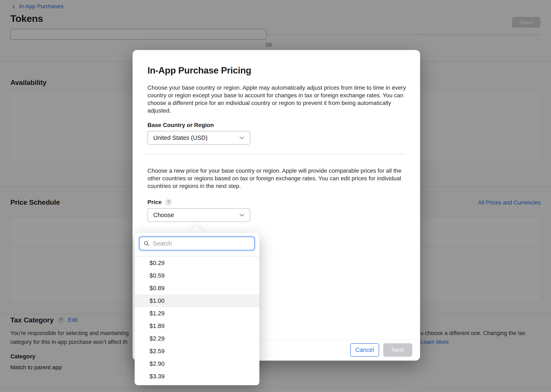  What do you see at coordinates (277, 99) in the screenshot?
I see `modal-intro-text: Choose your base country or region. Appl…` at bounding box center [277, 99].